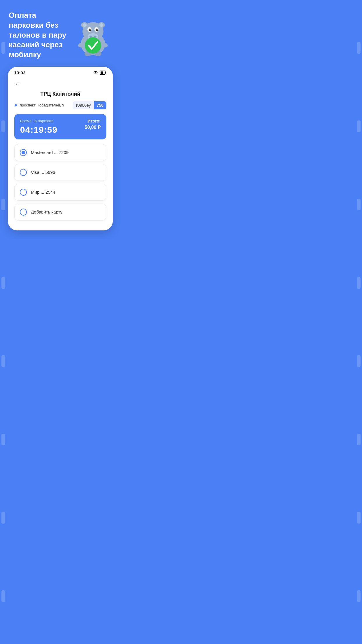  Describe the element at coordinates (60, 72) in the screenshot. I see `status-bar: 13:33` at that location.